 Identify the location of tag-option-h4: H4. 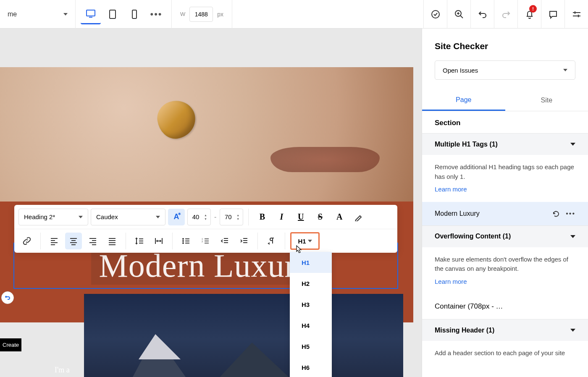
(311, 325).